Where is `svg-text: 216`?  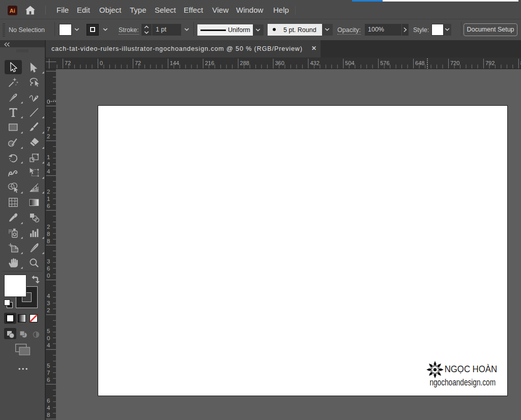
svg-text: 216 is located at coordinates (210, 63).